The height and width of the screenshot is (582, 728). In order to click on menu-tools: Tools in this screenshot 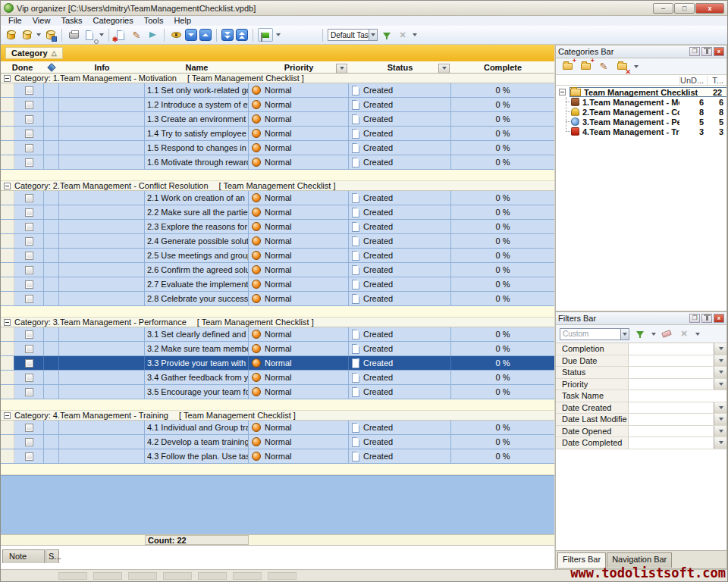, I will do `click(154, 21)`.